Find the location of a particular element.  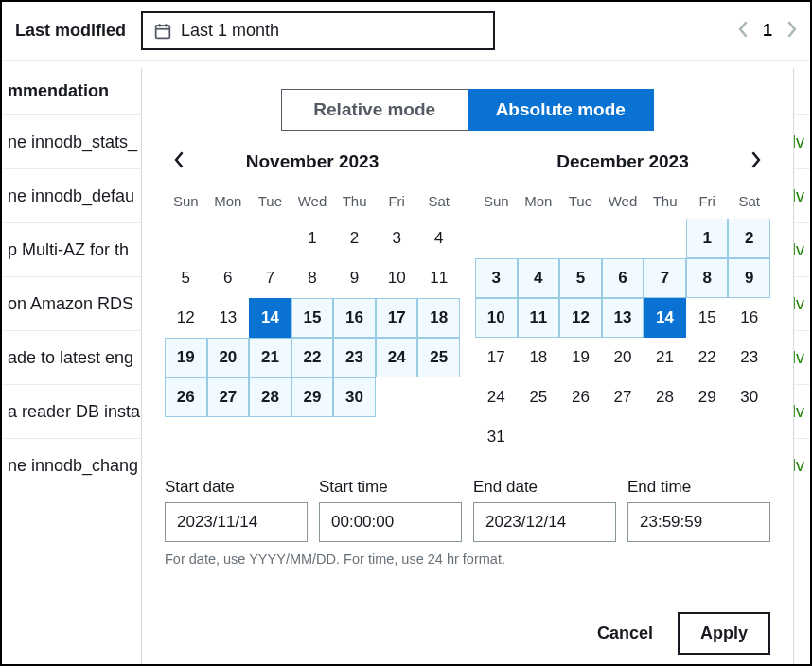

filter-value: Last 1 month is located at coordinates (230, 30).